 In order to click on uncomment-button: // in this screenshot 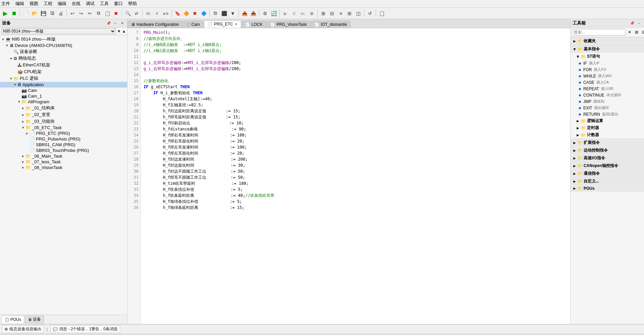, I will do `click(157, 13)`.